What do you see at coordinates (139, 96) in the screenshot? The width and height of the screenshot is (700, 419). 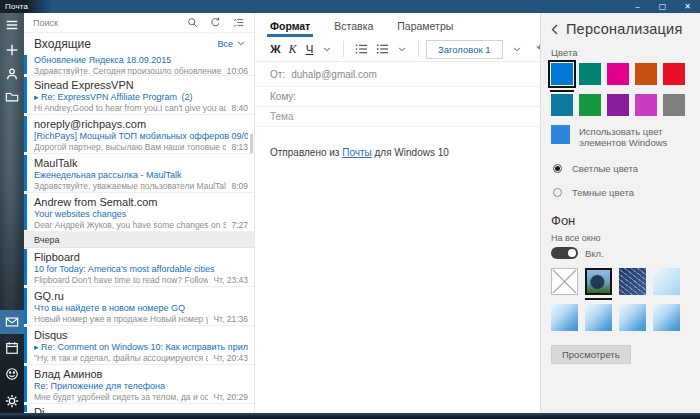 I see `email-list-item: Sinead ExpressVPN▸ Re: ExpressVPN Affili…` at bounding box center [139, 96].